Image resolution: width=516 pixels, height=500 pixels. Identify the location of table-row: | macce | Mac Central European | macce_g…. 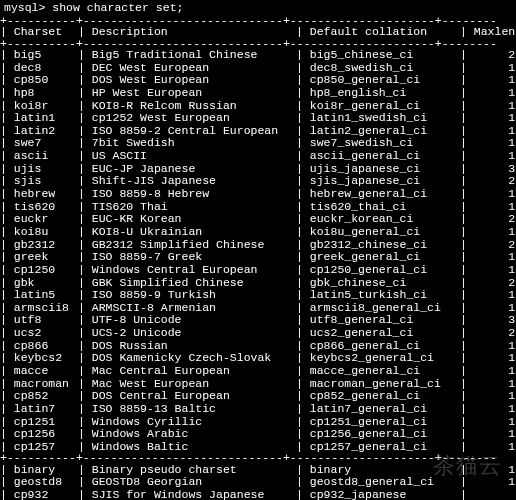
(258, 372).